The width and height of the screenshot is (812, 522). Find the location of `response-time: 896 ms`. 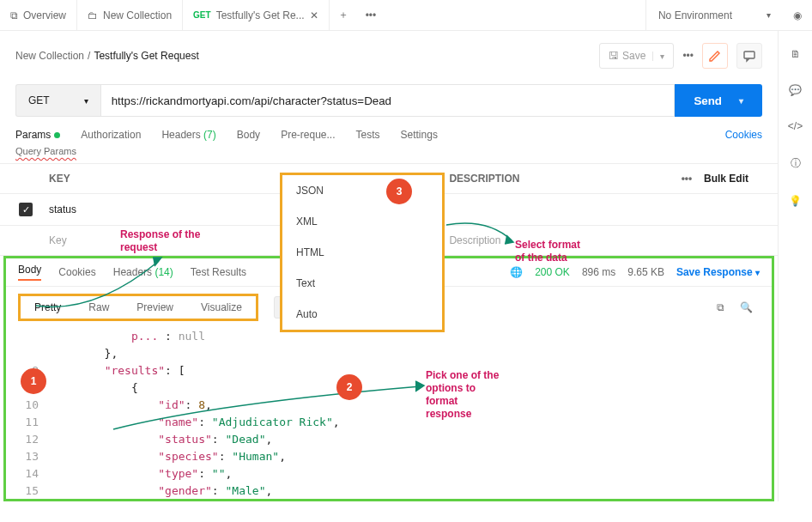

response-time: 896 ms is located at coordinates (599, 272).